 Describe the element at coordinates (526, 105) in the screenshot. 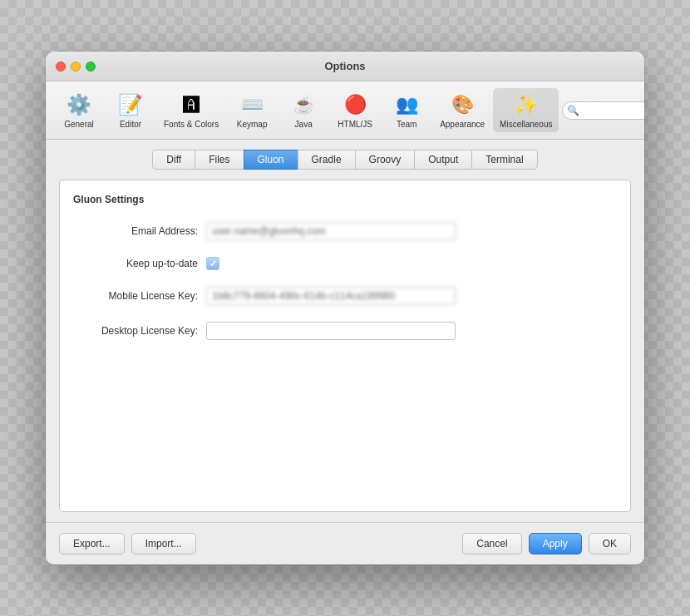

I see `miscellaneous-icon: ✨` at that location.